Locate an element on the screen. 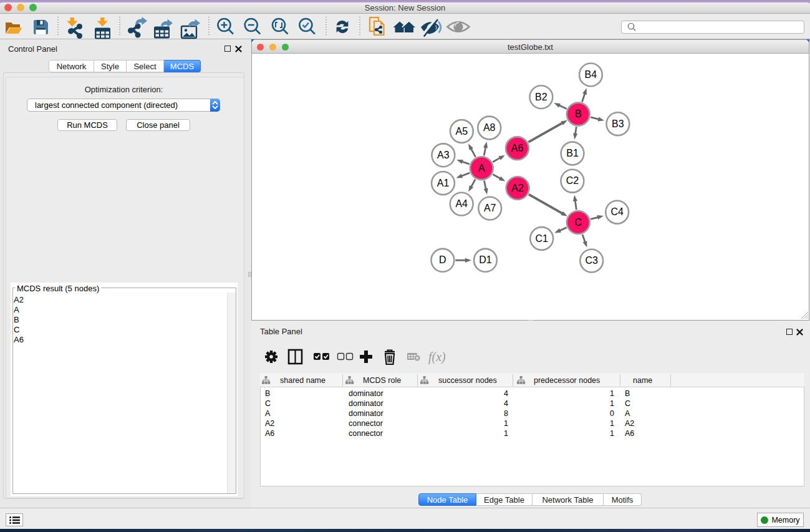 The height and width of the screenshot is (532, 810). svg-text: A7 is located at coordinates (490, 208).